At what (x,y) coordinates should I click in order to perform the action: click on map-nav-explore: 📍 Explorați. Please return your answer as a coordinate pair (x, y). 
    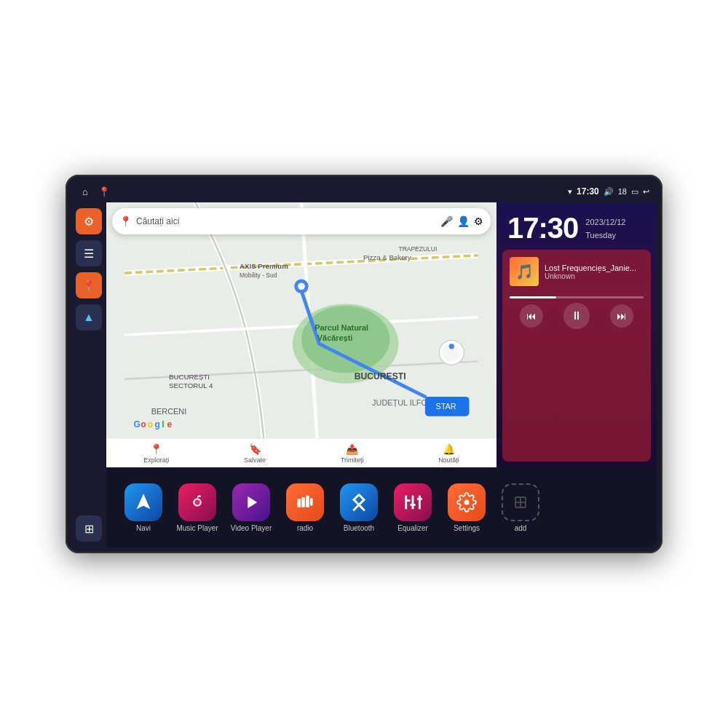
    Looking at the image, I should click on (156, 454).